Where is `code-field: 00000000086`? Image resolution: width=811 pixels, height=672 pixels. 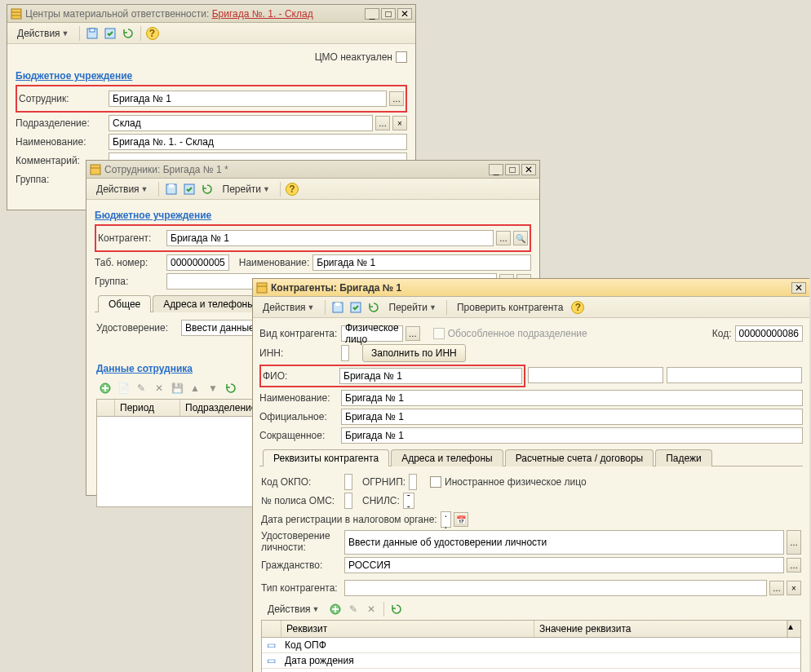 code-field: 00000000086 is located at coordinates (769, 334).